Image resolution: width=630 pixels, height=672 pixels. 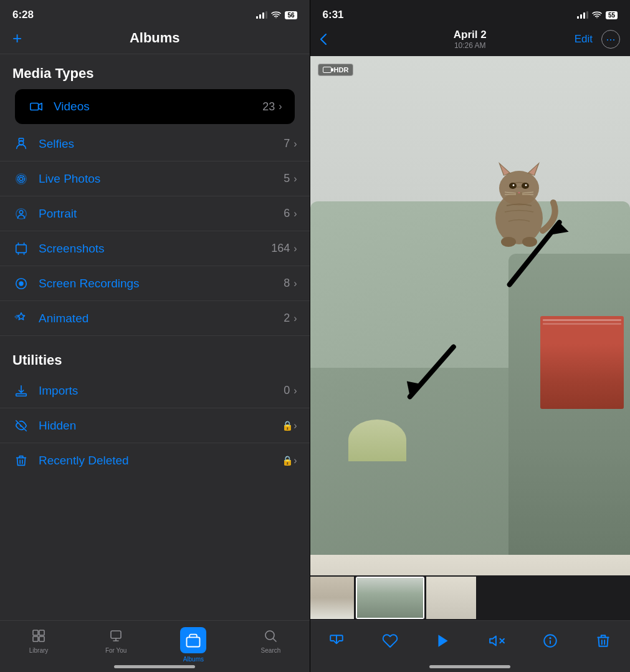 I want to click on tab-search: Search, so click(x=270, y=641).